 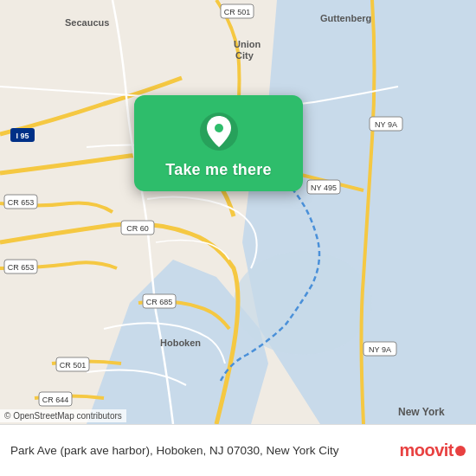 What do you see at coordinates (138, 228) in the screenshot?
I see `svg-text: CR 60` at bounding box center [138, 228].